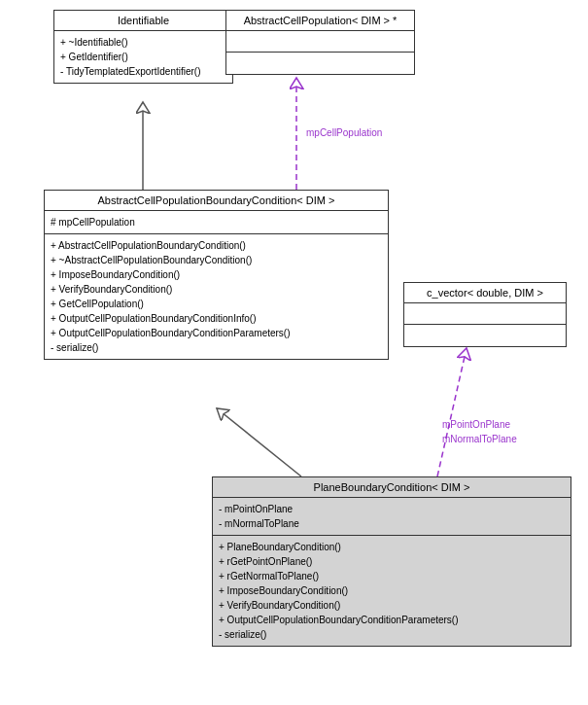  What do you see at coordinates (321, 63) in the screenshot?
I see `abstract-cell-population-section2` at bounding box center [321, 63].